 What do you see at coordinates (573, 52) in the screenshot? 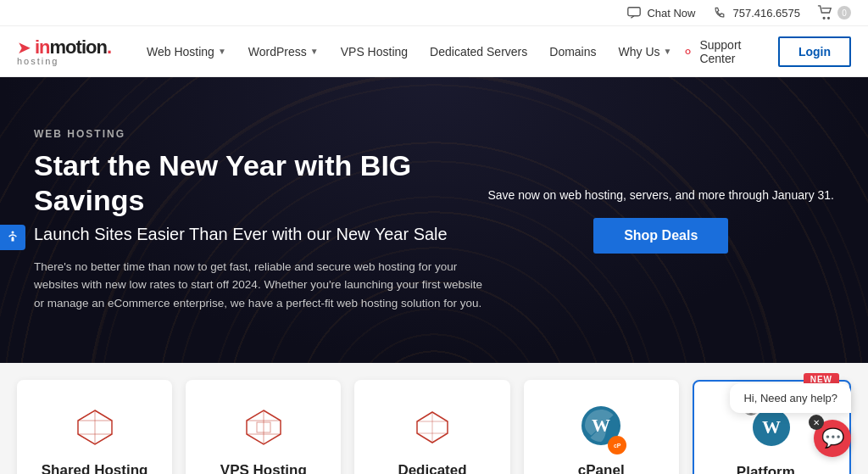
I see `nav-item-domains: Domains` at bounding box center [573, 52].